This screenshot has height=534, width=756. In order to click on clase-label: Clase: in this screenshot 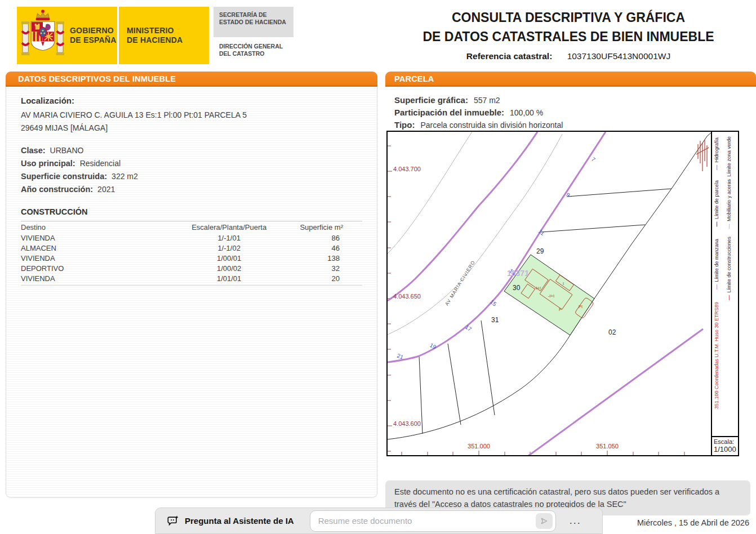, I will do `click(33, 150)`.